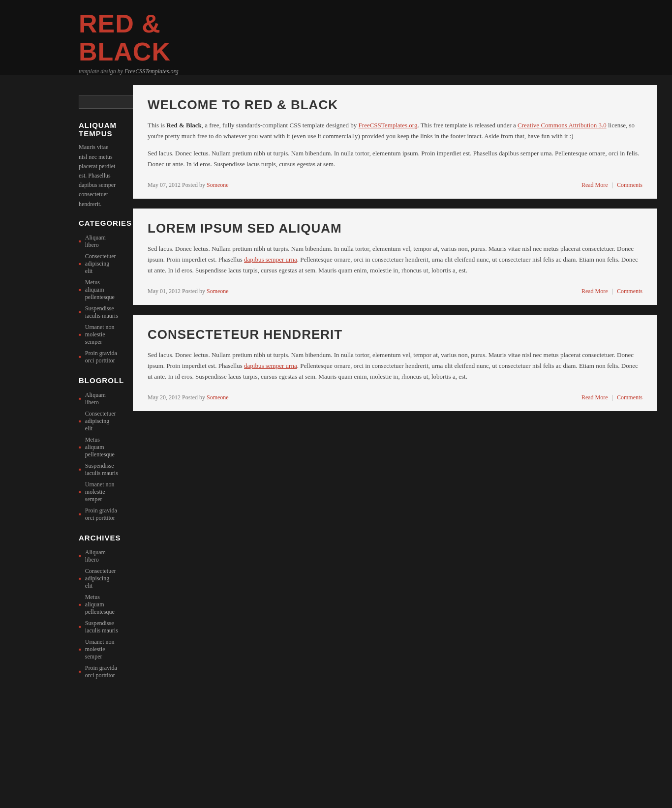  What do you see at coordinates (98, 299) in the screenshot?
I see `categories-list: Aliquam libero Consectetuer adipiscing e…` at bounding box center [98, 299].